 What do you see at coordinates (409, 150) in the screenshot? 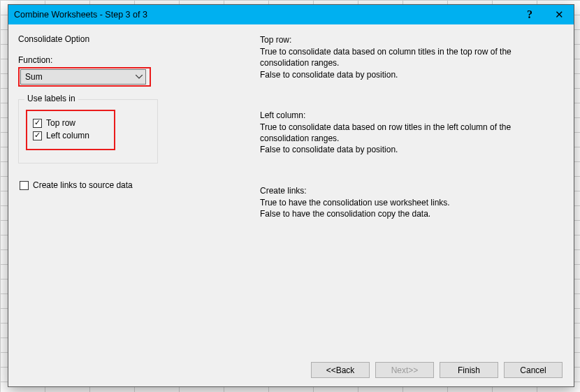
I see `help-left-column-line2: False to consolidate data by position.` at bounding box center [409, 150].